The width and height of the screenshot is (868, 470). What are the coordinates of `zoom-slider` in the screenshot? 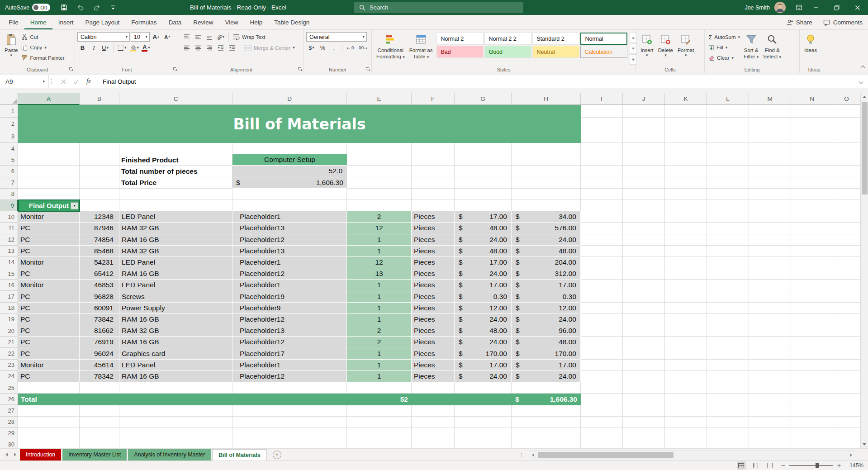 It's located at (811, 465).